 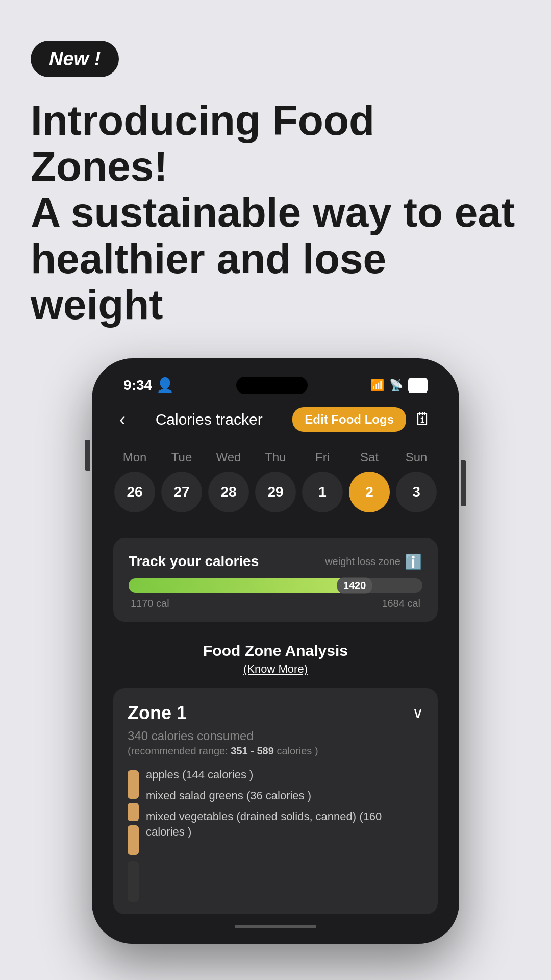 I want to click on zone1-consumed: 340 calories consumed, so click(x=276, y=736).